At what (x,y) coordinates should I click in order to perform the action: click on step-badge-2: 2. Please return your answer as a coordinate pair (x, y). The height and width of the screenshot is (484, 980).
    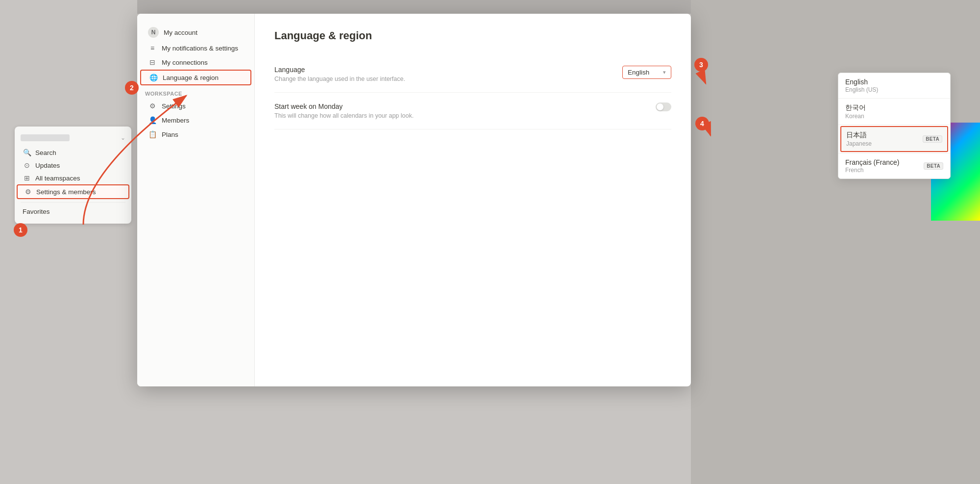
    Looking at the image, I should click on (132, 88).